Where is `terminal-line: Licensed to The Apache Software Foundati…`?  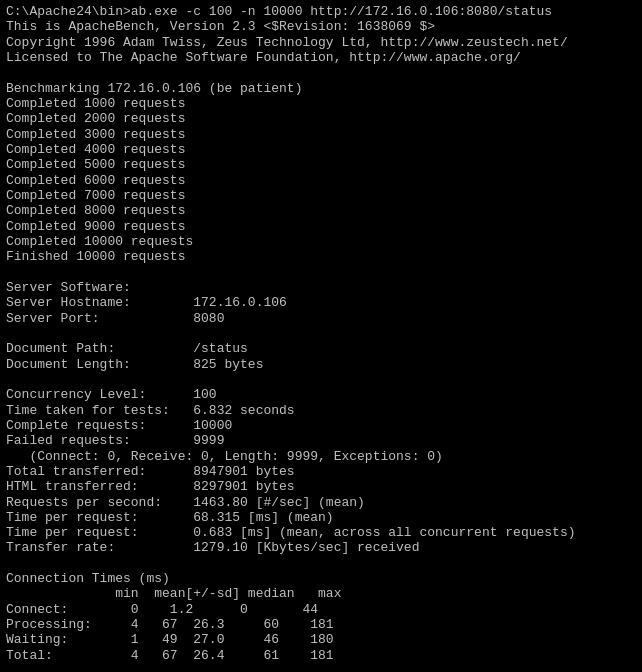 terminal-line: Licensed to The Apache Software Foundati… is located at coordinates (321, 58).